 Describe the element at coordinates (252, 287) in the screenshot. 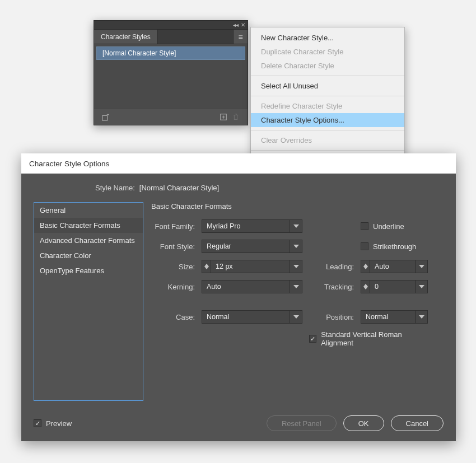

I see `kerning-select: Auto` at that location.